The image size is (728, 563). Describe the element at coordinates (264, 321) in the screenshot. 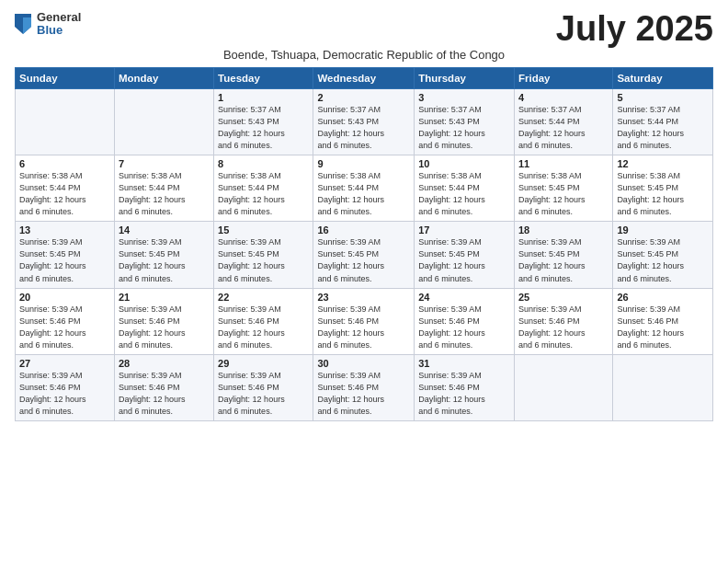

I see `calendar-cell: 22Sunrise: 5:39 AMSunset: 5:46 PMDayligh…` at that location.